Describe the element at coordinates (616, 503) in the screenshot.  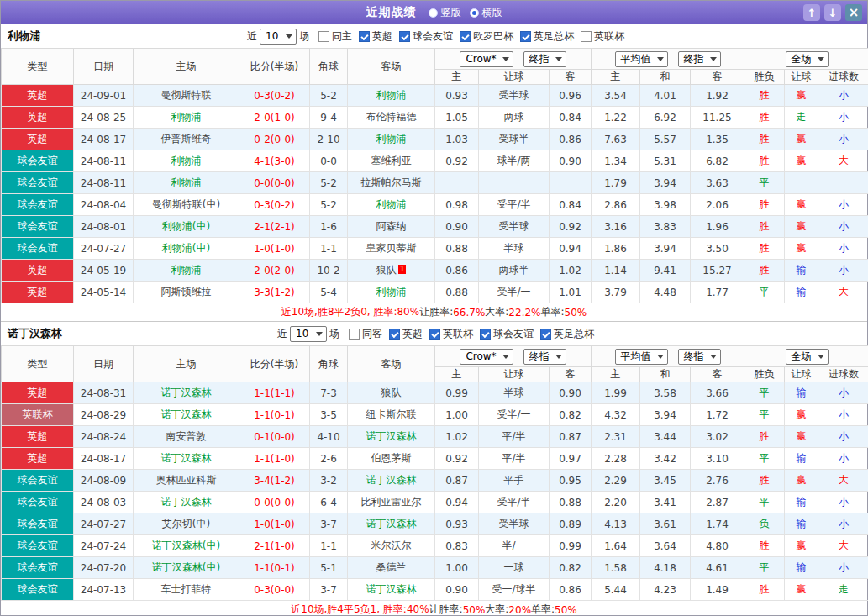
I see `eu-home-odds: 2.20` at that location.